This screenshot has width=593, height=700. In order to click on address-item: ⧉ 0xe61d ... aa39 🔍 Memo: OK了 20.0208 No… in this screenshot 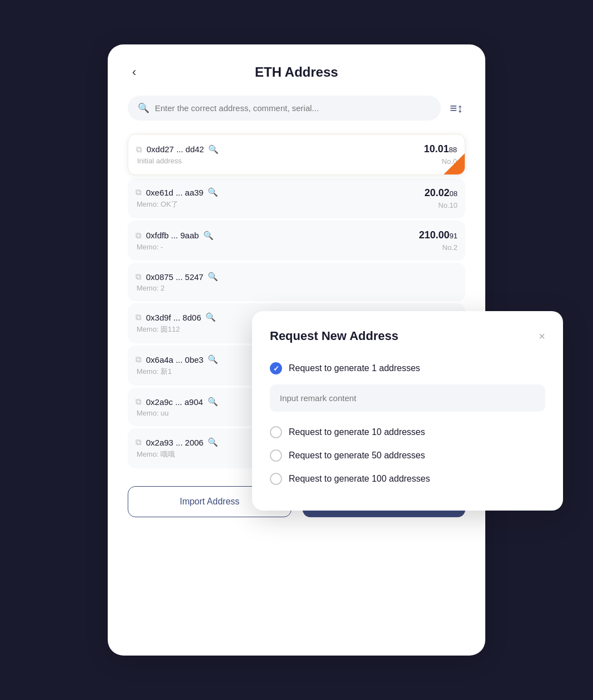, I will do `click(296, 198)`.